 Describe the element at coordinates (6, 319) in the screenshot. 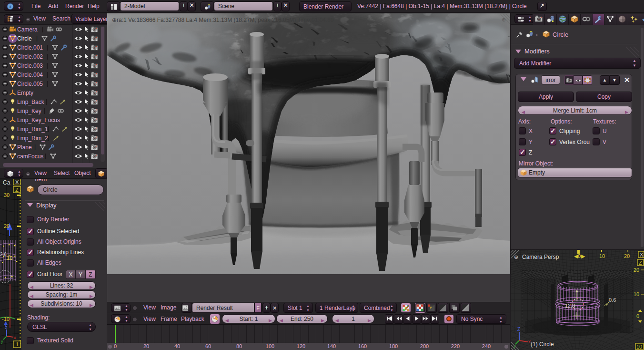

I see `svg-text: -10` at that location.